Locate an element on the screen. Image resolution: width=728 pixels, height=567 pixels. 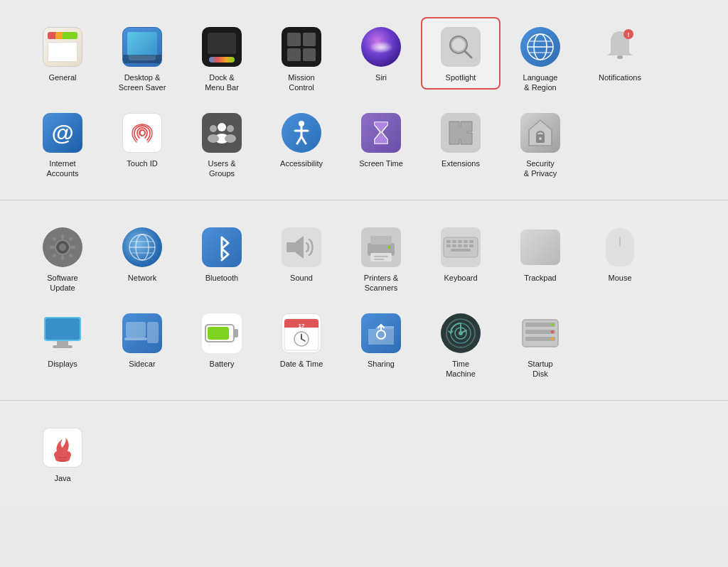
siri-icon is located at coordinates (381, 47).